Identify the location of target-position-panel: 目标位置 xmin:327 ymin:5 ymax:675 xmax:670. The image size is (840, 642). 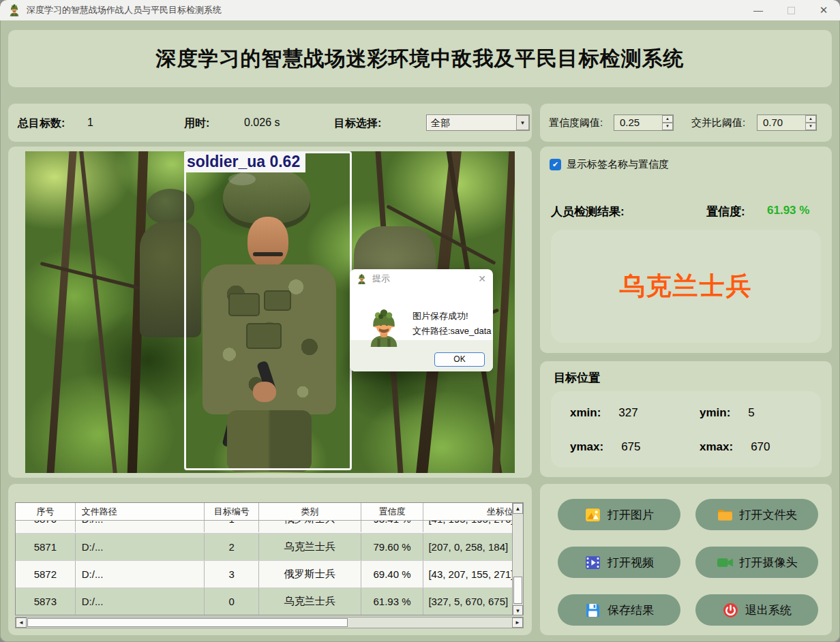
(686, 419).